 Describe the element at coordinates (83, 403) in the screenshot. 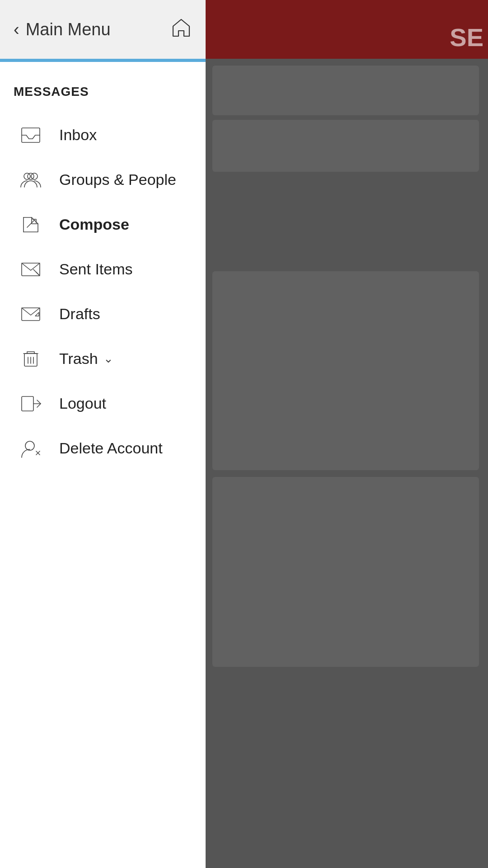

I see `logout-label: Logout` at that location.